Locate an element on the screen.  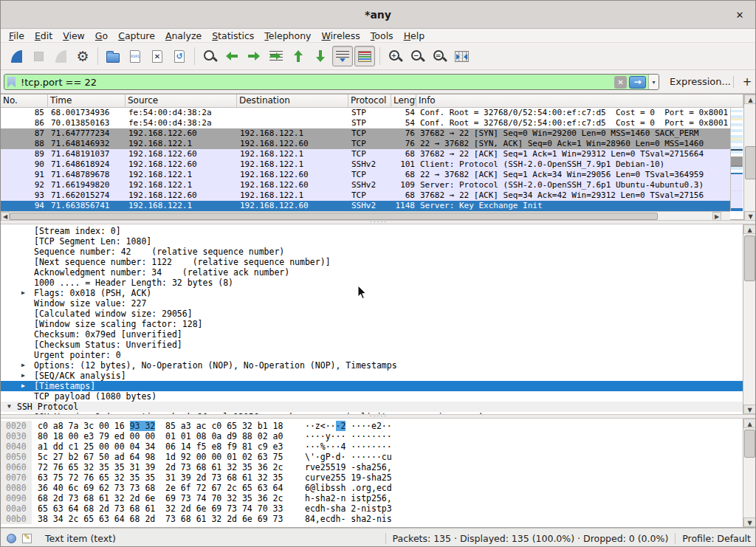
menu-item-edit: Edit is located at coordinates (44, 35).